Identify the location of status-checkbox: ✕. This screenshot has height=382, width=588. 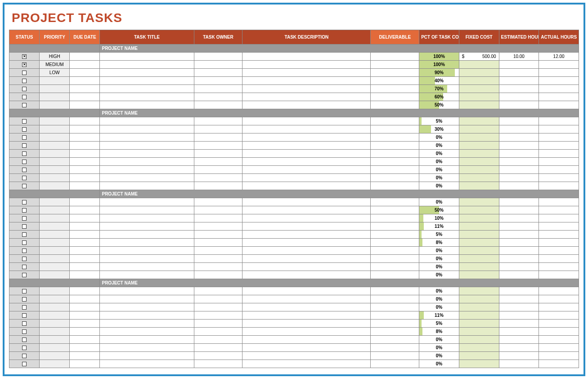
(24, 57).